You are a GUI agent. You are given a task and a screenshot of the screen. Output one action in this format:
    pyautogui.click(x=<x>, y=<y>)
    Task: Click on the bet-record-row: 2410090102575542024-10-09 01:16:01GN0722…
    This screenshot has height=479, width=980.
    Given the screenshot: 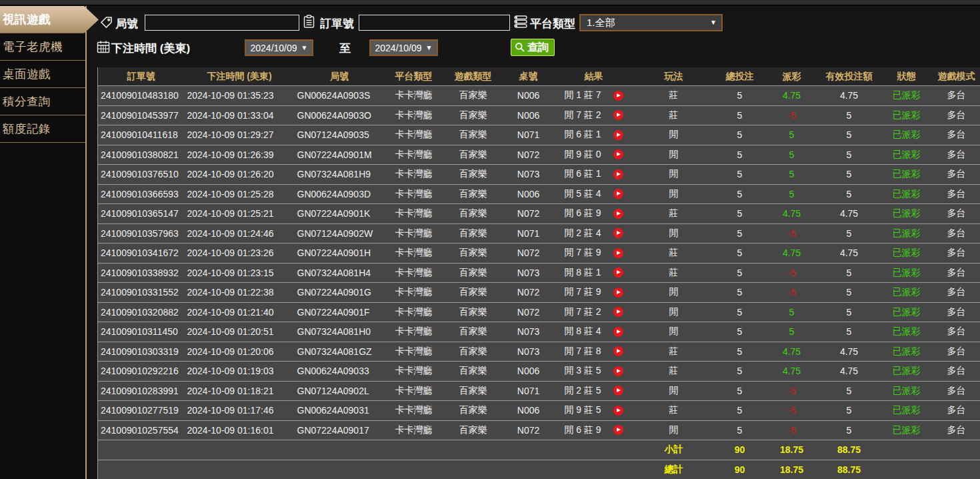 What is the action you would take?
    pyautogui.click(x=539, y=430)
    